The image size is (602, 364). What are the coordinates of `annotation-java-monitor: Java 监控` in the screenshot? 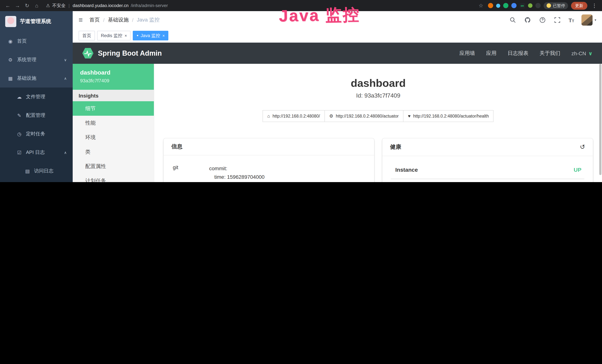 It's located at (320, 15).